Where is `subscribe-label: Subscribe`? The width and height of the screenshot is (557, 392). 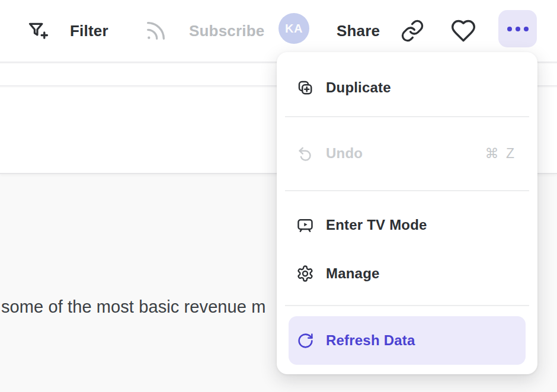 subscribe-label: Subscribe is located at coordinates (227, 31).